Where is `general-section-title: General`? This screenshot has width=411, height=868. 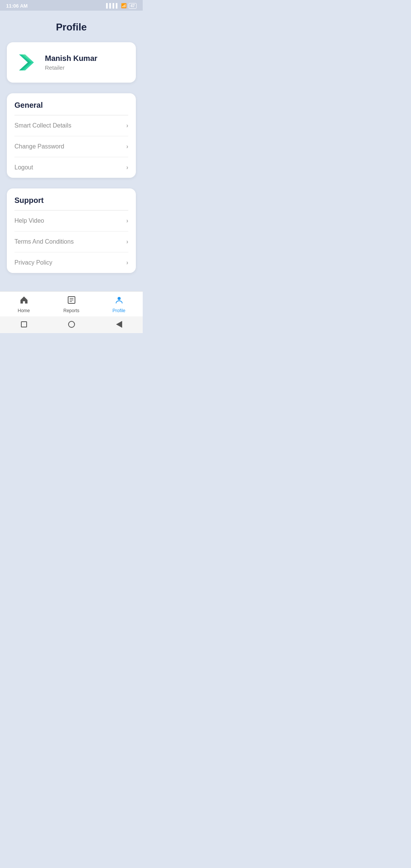 general-section-title: General is located at coordinates (72, 108).